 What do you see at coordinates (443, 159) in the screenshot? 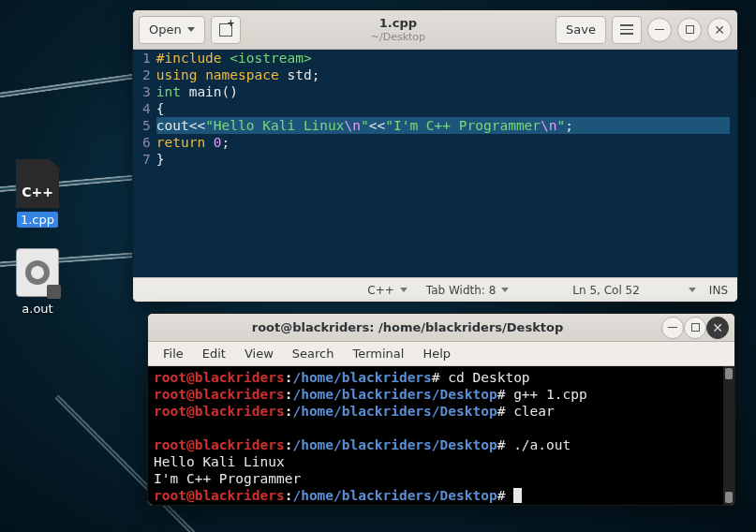
I see `code-line: }` at bounding box center [443, 159].